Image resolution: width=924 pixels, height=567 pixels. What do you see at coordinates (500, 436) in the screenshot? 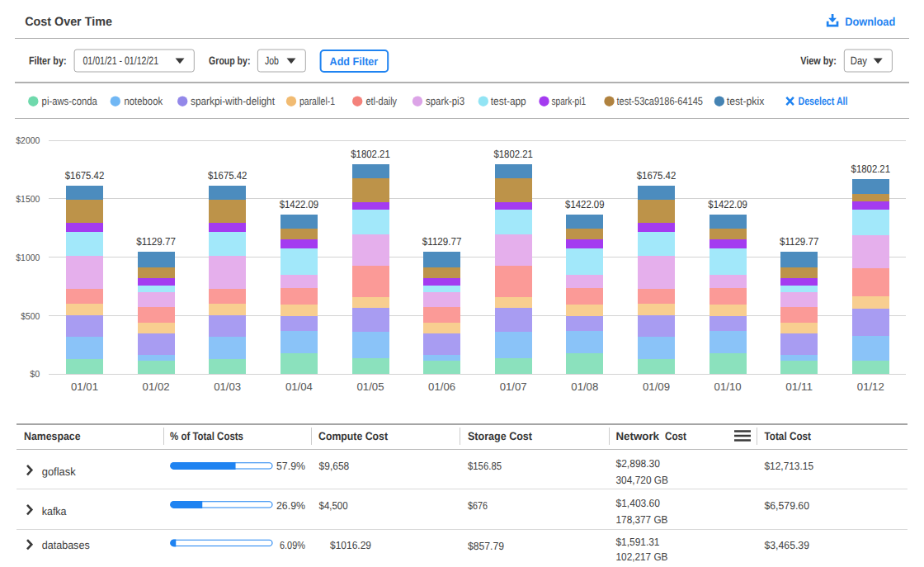
I see `svg-text: Storage Cost` at bounding box center [500, 436].